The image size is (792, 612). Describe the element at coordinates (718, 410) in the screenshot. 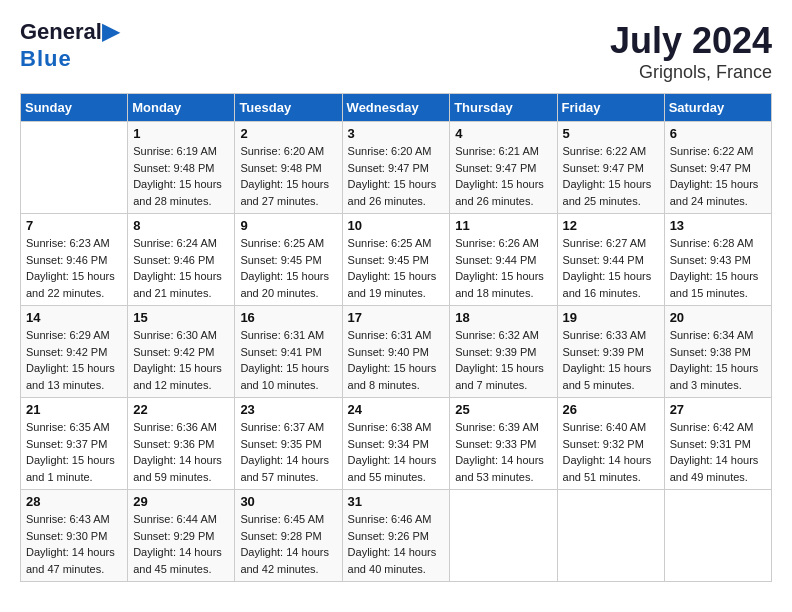

I see `day-number: 27` at that location.